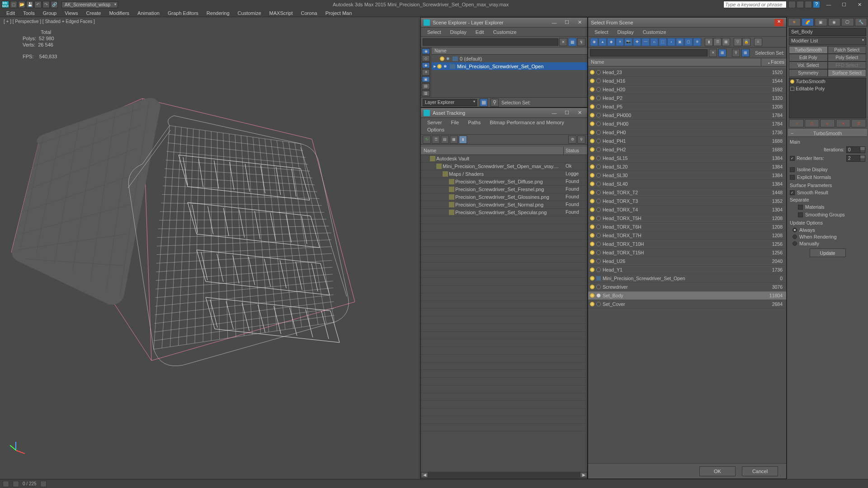 This screenshot has width=868, height=488. Describe the element at coordinates (655, 32) in the screenshot. I see `menu-customize: Customize` at that location.